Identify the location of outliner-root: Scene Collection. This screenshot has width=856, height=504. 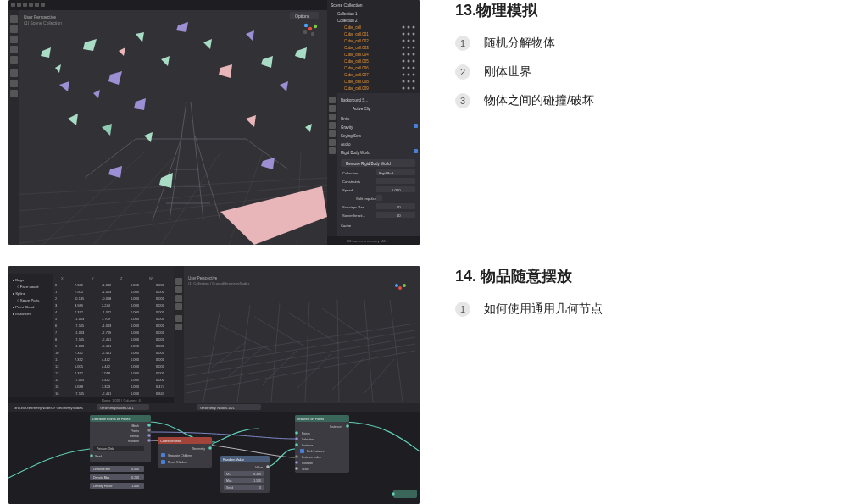
(347, 5).